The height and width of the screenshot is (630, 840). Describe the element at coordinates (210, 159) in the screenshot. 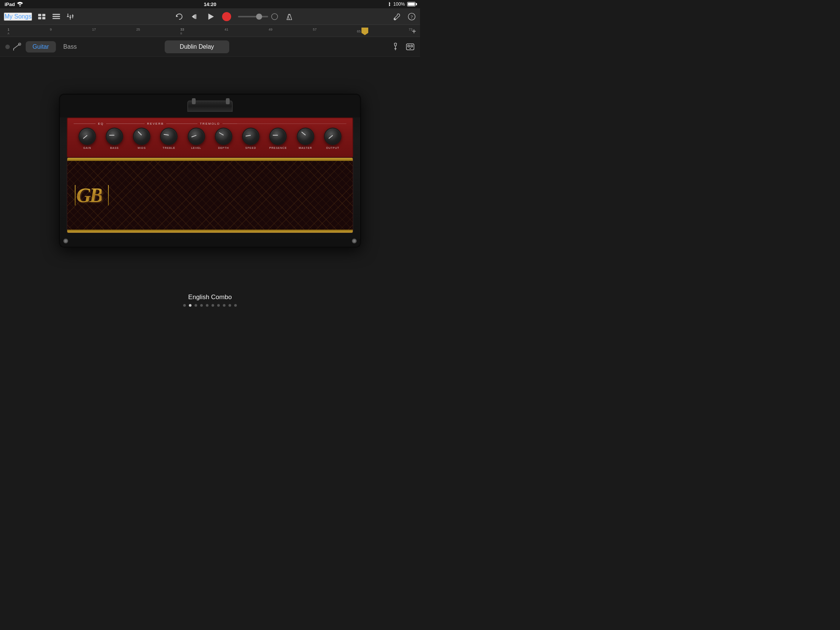

I see `grille-border-top` at that location.